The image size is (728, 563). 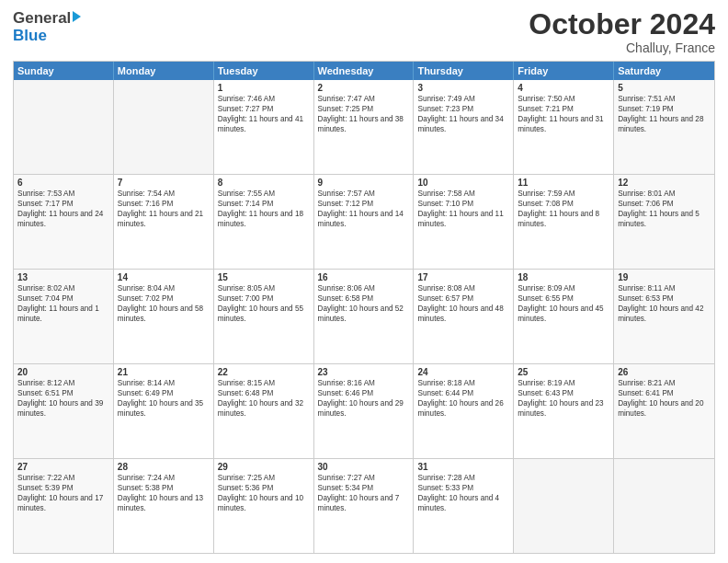 What do you see at coordinates (264, 114) in the screenshot?
I see `day-info: Sunrise: 7:46 AMSunset: 7:27 PMDaylight:…` at bounding box center [264, 114].